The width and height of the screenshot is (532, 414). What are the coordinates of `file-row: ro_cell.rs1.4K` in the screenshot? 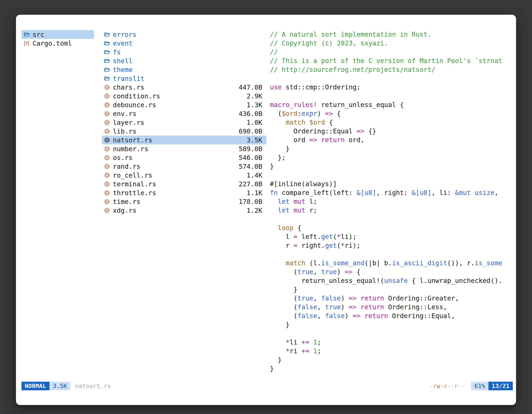 It's located at (184, 175).